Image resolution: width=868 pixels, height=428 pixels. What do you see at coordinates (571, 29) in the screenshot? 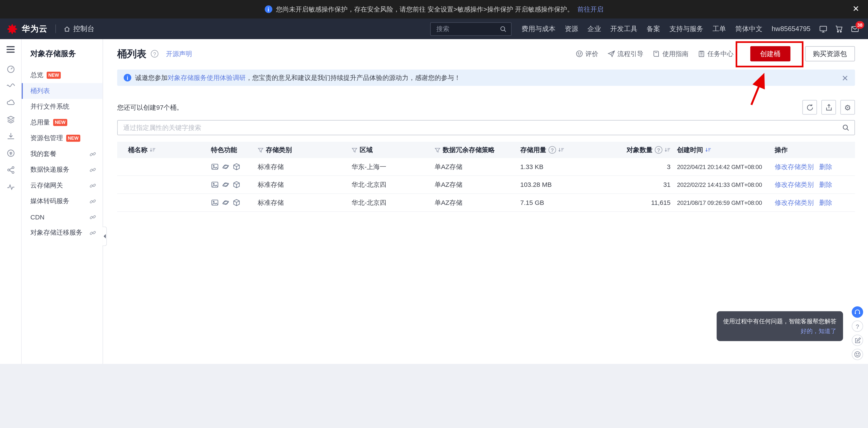
I see `nav-resources: 资源` at bounding box center [571, 29].